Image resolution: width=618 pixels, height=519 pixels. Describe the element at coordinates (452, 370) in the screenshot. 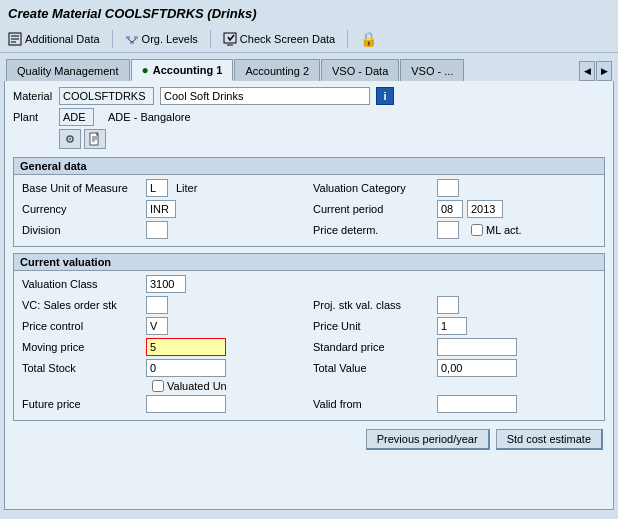

I see `val-right-5: Total Value` at that location.